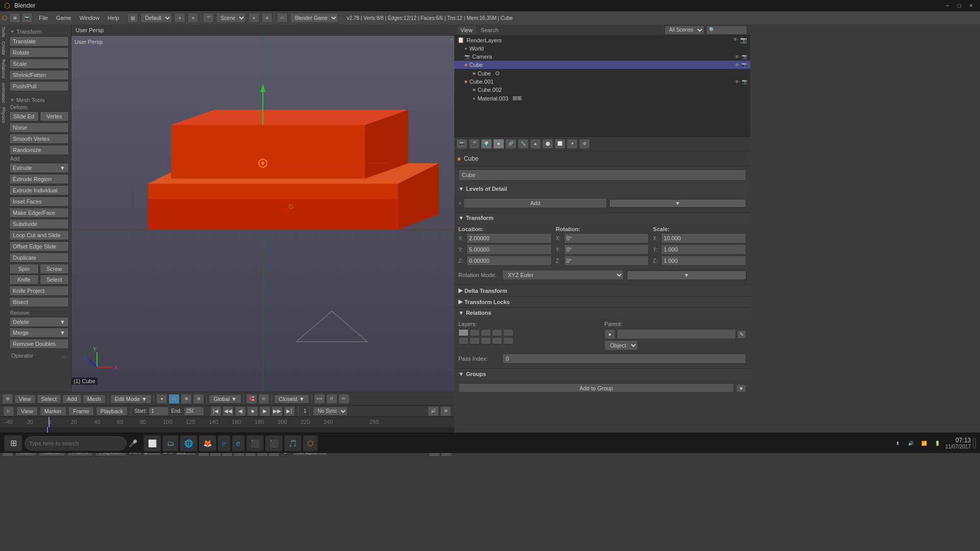 The image size is (980, 551). I want to click on add-scene-icon: +, so click(254, 18).